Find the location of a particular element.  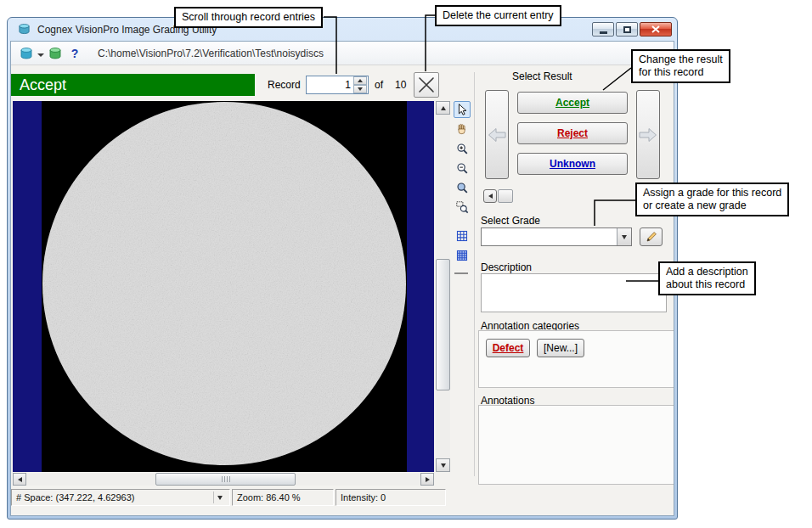

minimize-icon is located at coordinates (603, 32).